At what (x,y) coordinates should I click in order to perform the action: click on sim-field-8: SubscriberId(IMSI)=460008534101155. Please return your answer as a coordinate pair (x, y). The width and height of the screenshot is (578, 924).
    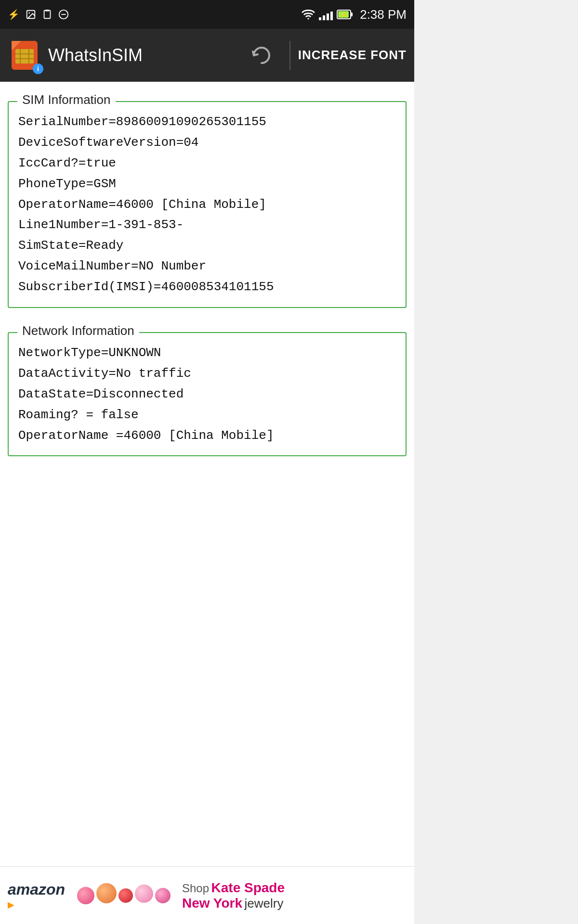
    Looking at the image, I should click on (207, 287).